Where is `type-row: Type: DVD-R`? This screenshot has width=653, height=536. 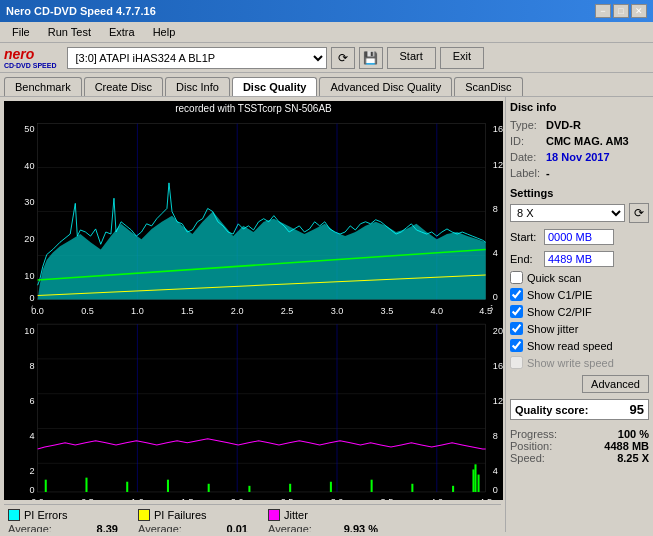 type-row: Type: DVD-R is located at coordinates (580, 125).